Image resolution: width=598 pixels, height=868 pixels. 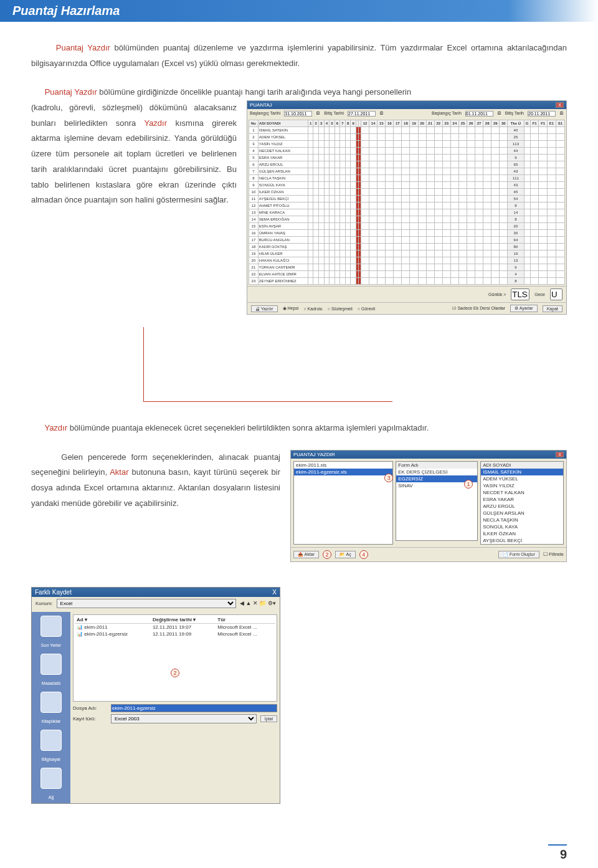 What do you see at coordinates (113, 620) in the screenshot?
I see `col-ad: Ad ▾` at bounding box center [113, 620].